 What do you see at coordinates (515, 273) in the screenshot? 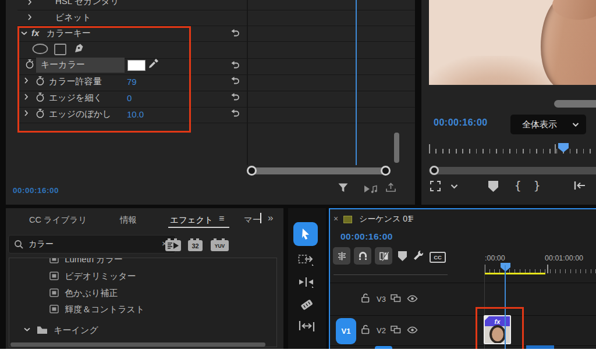
I see `render-bar-yellow` at bounding box center [515, 273].